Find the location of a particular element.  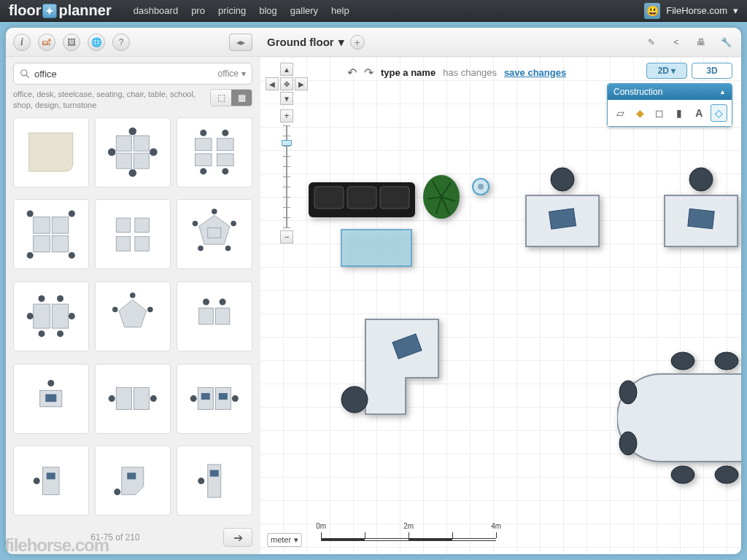

photos-icon: 🖼 is located at coordinates (71, 42).